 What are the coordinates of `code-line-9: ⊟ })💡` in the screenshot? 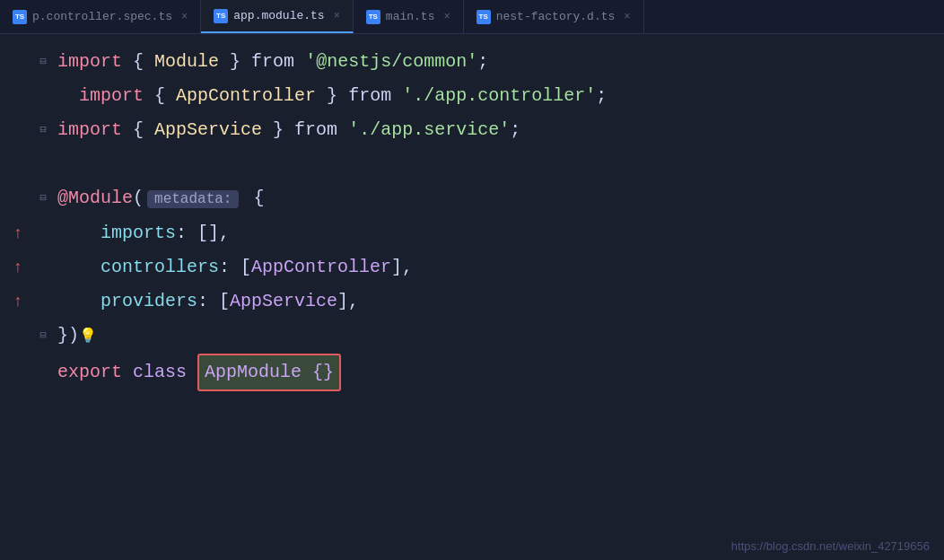 It's located at (472, 336).